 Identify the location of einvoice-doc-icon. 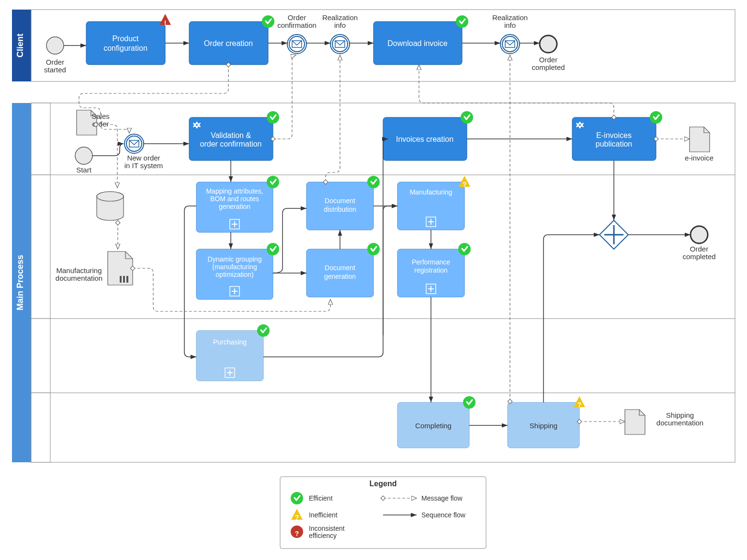
(700, 139).